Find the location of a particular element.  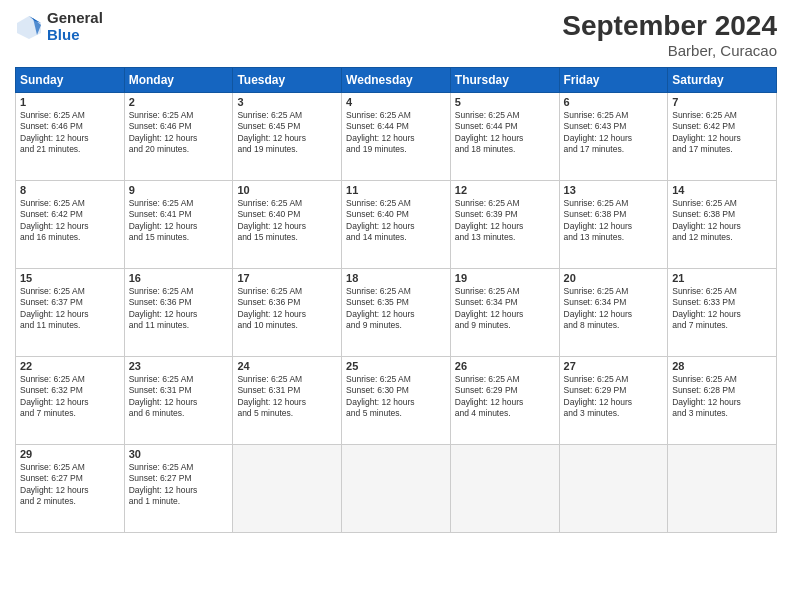

day-number: 27 is located at coordinates (614, 366).